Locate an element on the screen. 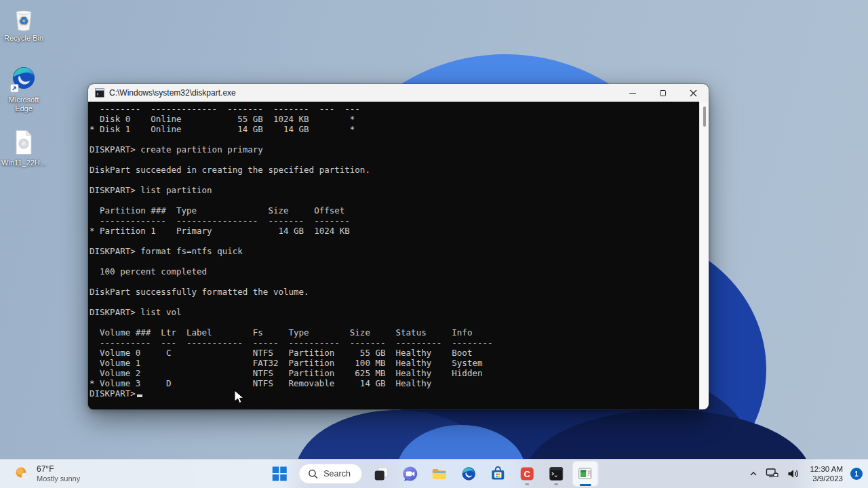  microsoft-store-icon is located at coordinates (498, 474).